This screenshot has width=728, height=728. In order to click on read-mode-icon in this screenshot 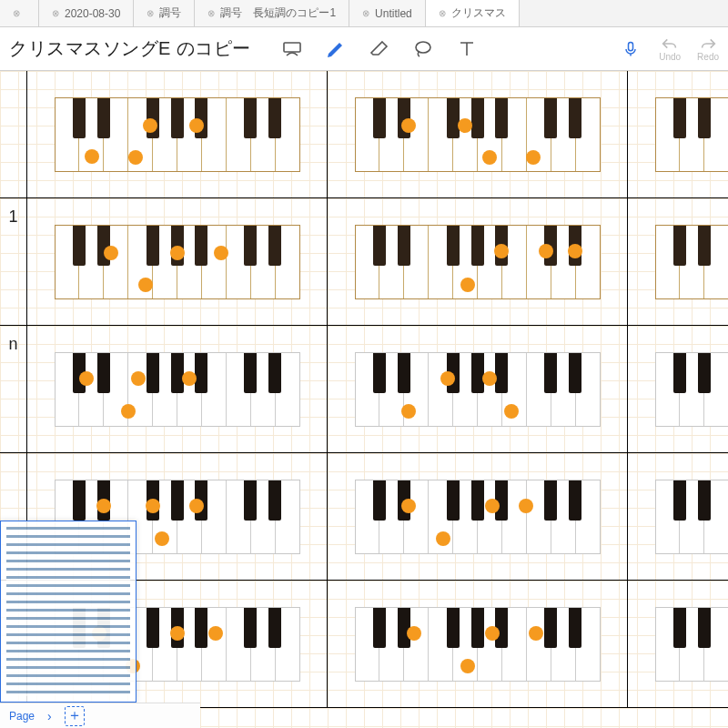, I will do `click(292, 49)`.